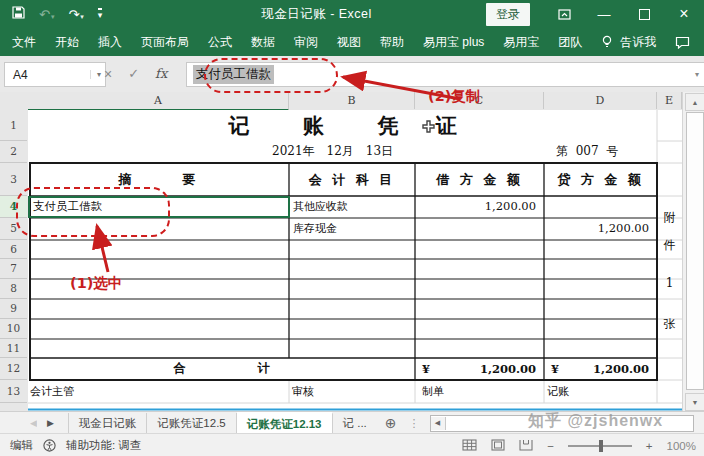  What do you see at coordinates (600, 180) in the screenshot?
I see `header-credit: 贷 方 金 额` at bounding box center [600, 180].